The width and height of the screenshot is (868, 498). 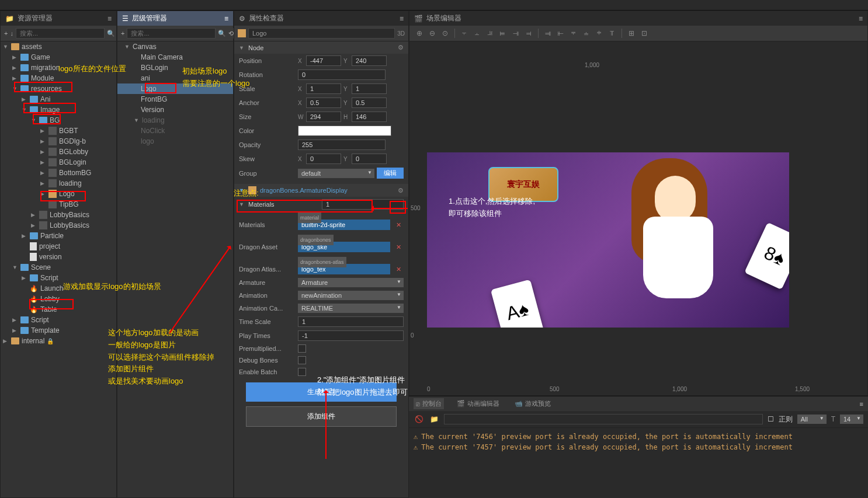 What do you see at coordinates (369, 89) in the screenshot?
I see `scale-y-input` at bounding box center [369, 89].